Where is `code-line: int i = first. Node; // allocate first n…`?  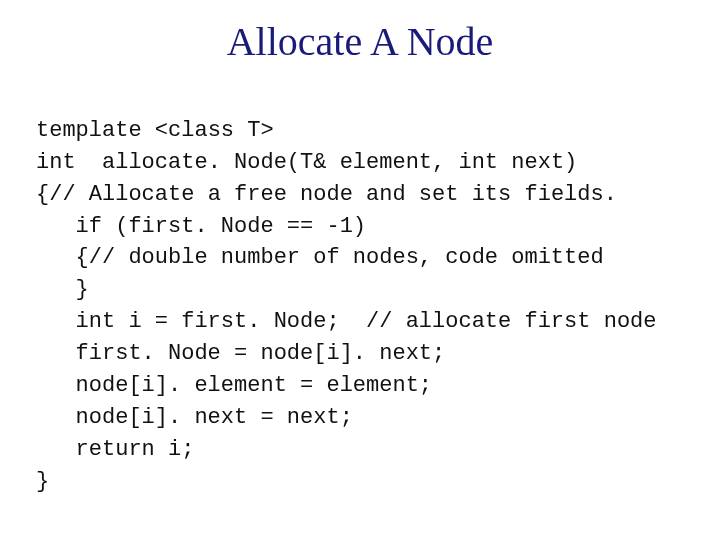 code-line: int i = first. Node; // allocate first n… is located at coordinates (346, 322).